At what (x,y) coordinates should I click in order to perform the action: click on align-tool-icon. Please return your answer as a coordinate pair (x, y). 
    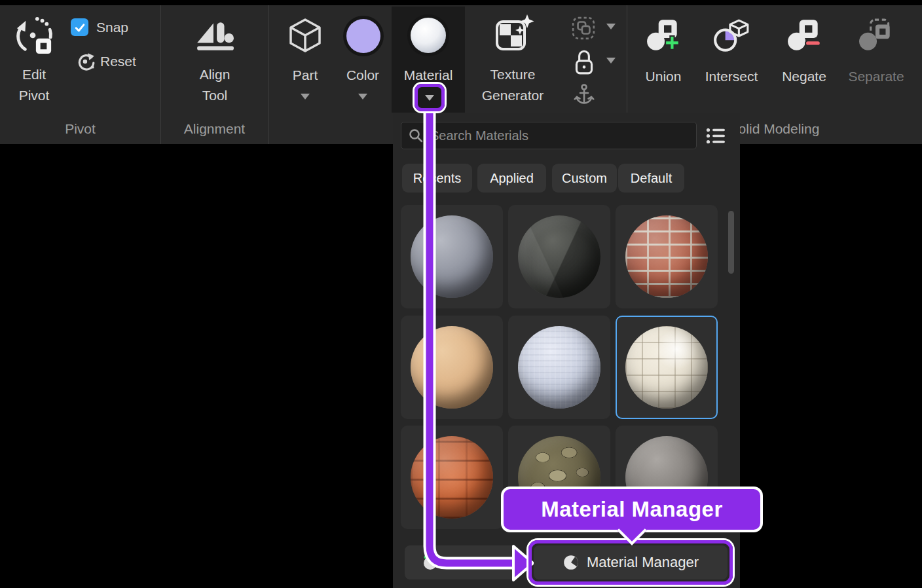
    Looking at the image, I should click on (215, 35).